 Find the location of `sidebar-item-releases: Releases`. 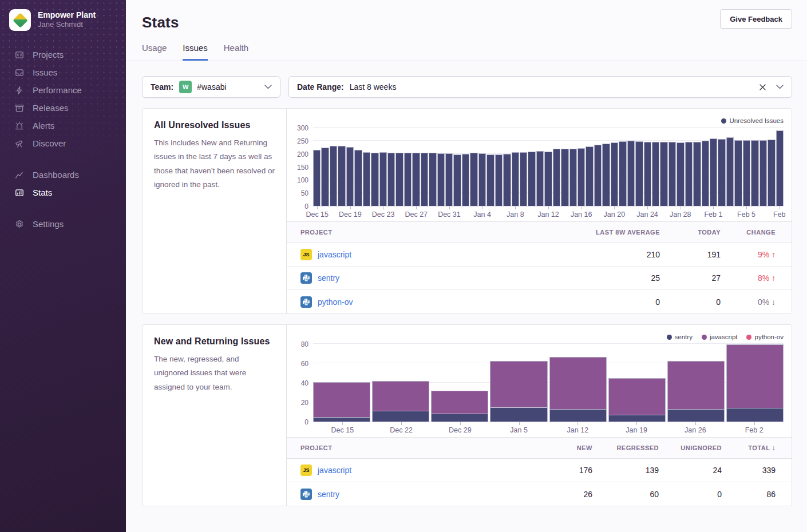

sidebar-item-releases: Releases is located at coordinates (63, 108).